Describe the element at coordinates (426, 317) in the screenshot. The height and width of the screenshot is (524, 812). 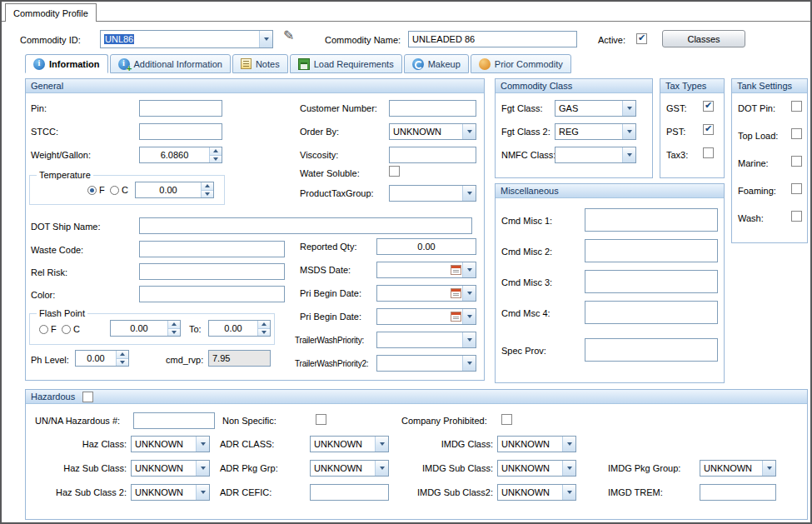
I see `pri-begin-date2-picker` at that location.